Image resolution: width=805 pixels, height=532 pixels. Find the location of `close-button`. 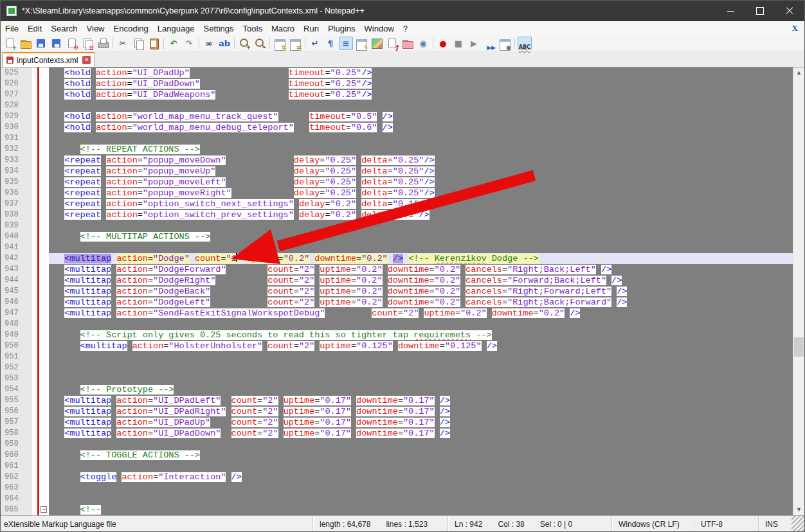

close-button is located at coordinates (790, 11).